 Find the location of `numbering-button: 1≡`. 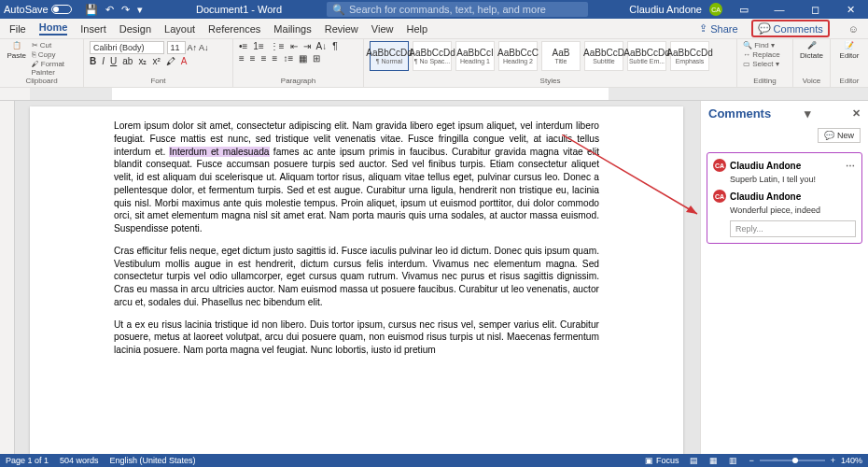

numbering-button: 1≡ is located at coordinates (258, 47).